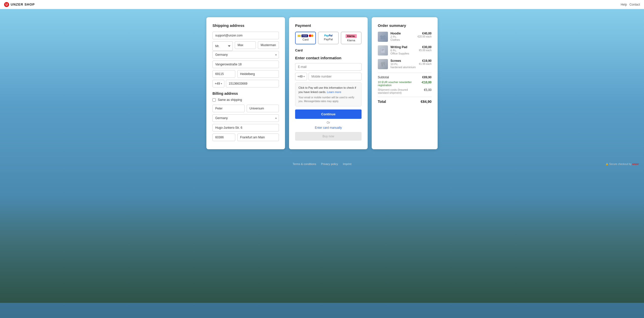 The height and width of the screenshot is (318, 644). I want to click on screws-info: Screws 10 Pc. hardened aluminium, so click(404, 64).